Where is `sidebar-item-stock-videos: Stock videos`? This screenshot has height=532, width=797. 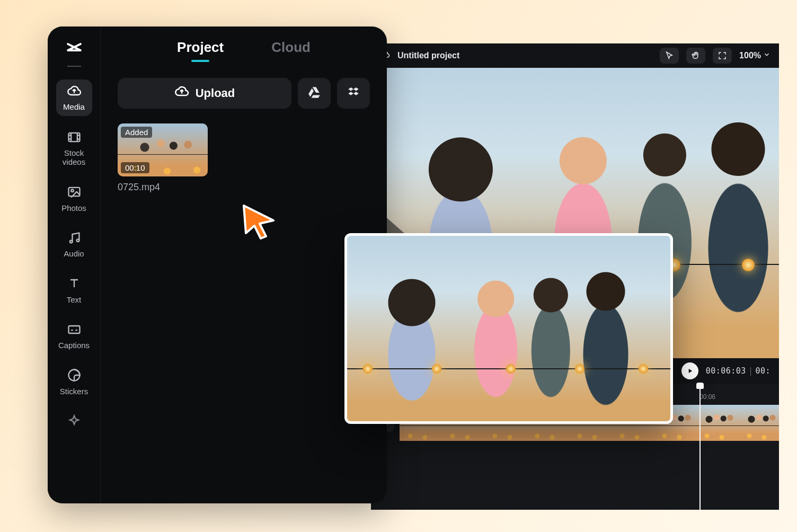 sidebar-item-stock-videos: Stock videos is located at coordinates (74, 148).